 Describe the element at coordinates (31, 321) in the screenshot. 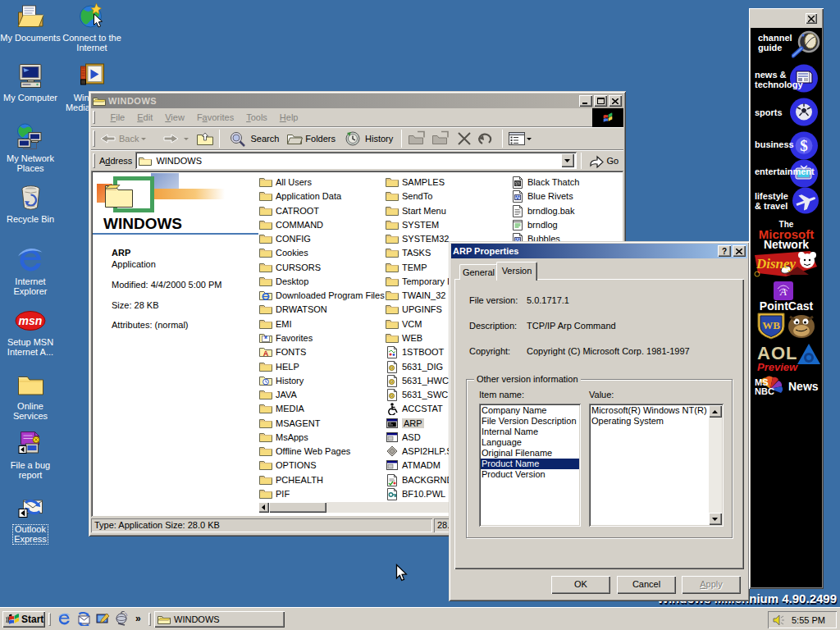

I see `svg-text: msn` at that location.